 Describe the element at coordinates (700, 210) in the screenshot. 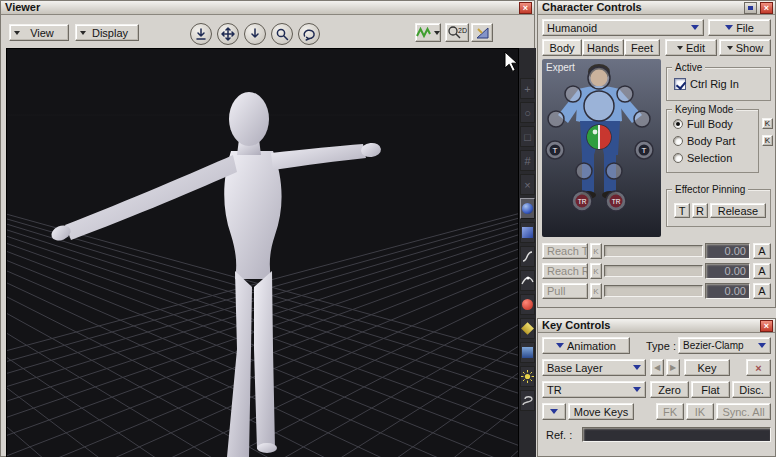

I see `pin-r-button: R` at that location.